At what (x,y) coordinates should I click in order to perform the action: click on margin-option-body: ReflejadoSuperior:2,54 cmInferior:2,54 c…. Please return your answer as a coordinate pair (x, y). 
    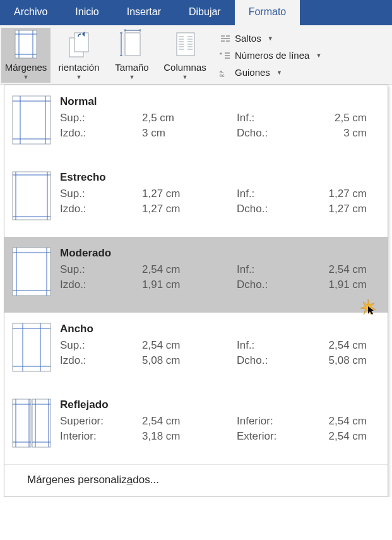
    Looking at the image, I should click on (221, 423).